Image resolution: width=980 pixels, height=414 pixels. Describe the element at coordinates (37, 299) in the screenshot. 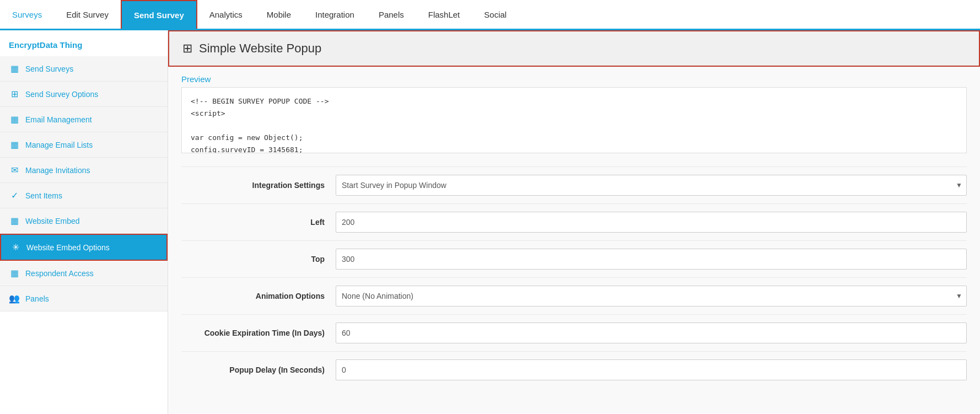

I see `sidebar-item-label: Panels` at that location.